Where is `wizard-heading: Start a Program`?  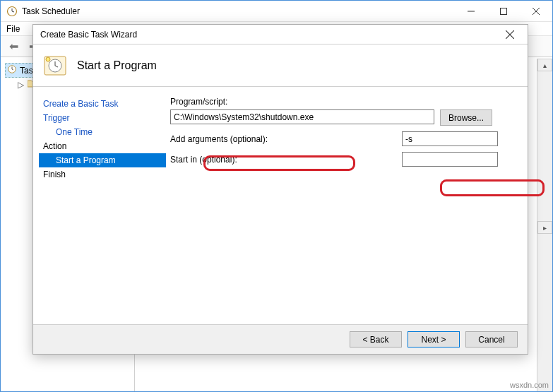 wizard-heading: Start a Program is located at coordinates (117, 66).